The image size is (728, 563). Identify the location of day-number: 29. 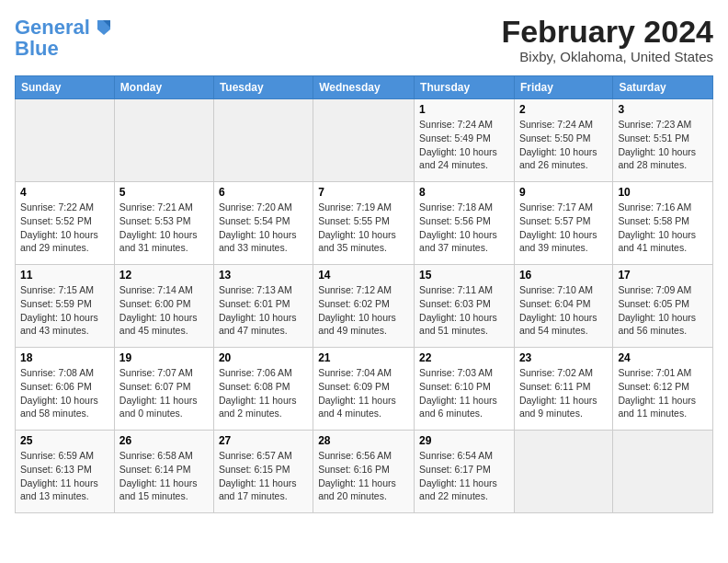
(464, 441).